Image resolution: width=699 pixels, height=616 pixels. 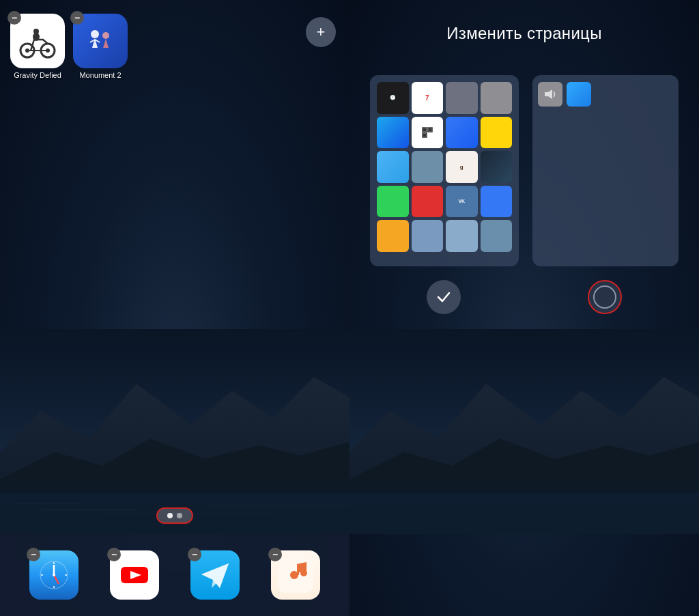 What do you see at coordinates (444, 297) in the screenshot?
I see `checkmark-container` at bounding box center [444, 297].